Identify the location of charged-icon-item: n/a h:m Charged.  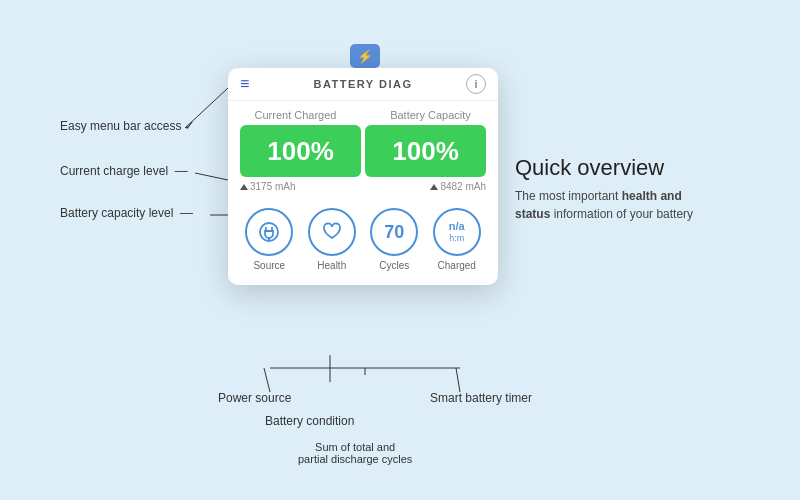
(457, 240).